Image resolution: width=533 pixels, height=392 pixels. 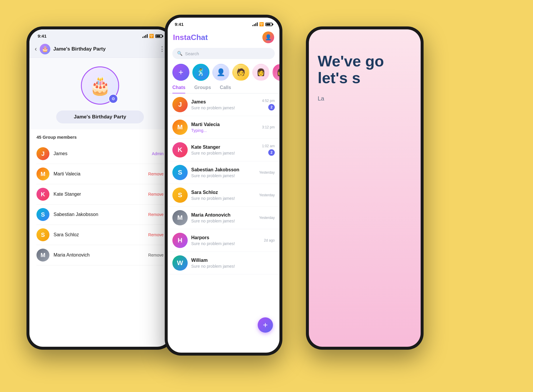 I want to click on chat-preview-harpors: Sure no problem james!, so click(x=226, y=244).